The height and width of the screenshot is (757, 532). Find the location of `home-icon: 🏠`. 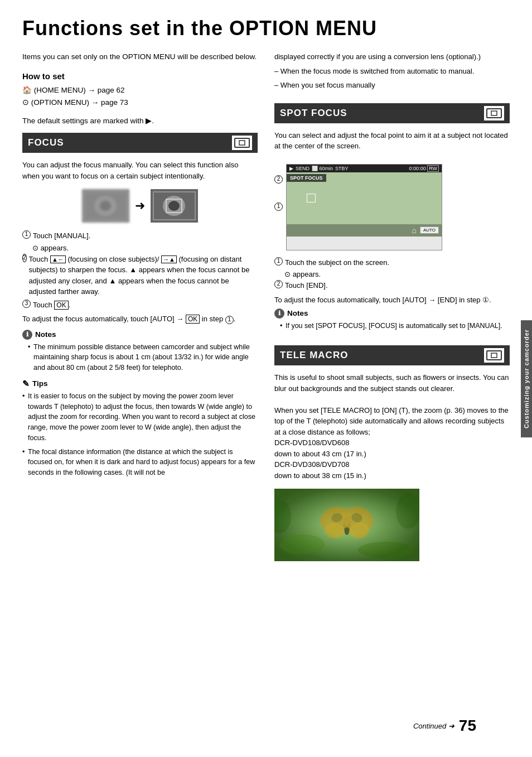

home-icon: 🏠 is located at coordinates (27, 90).